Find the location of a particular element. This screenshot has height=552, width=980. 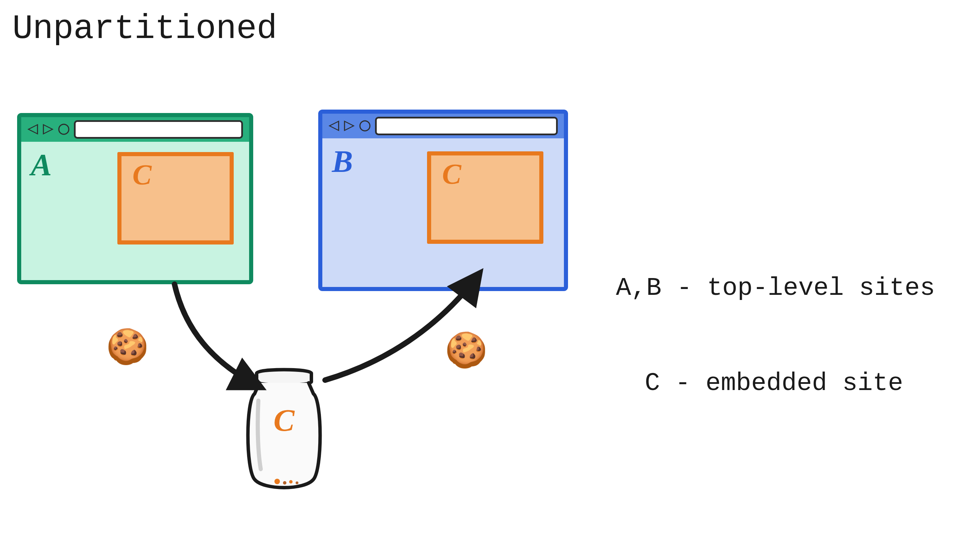

browser-window-a: ◁ ▷ ◯ A C is located at coordinates (135, 199).